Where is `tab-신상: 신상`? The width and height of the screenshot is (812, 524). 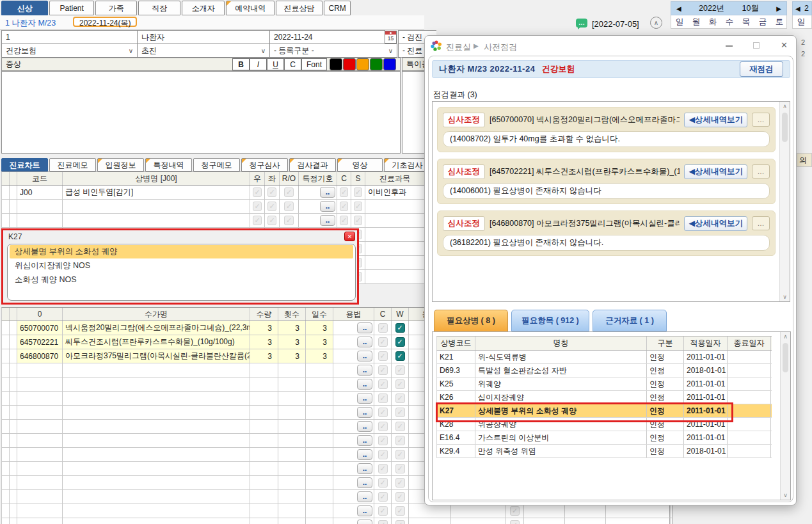 tab-신상: 신상 is located at coordinates (24, 8).